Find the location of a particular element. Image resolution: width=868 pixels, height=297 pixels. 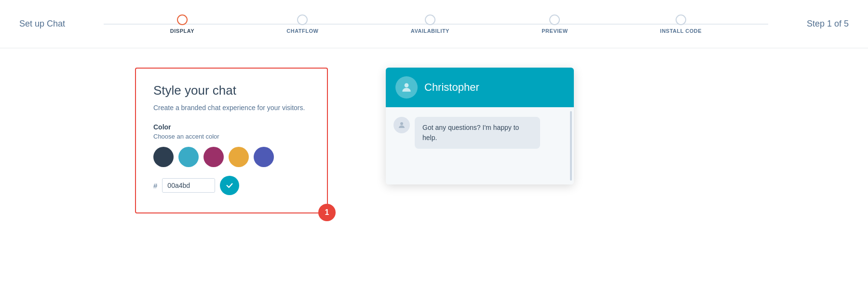

step-circle-display is located at coordinates (182, 20).